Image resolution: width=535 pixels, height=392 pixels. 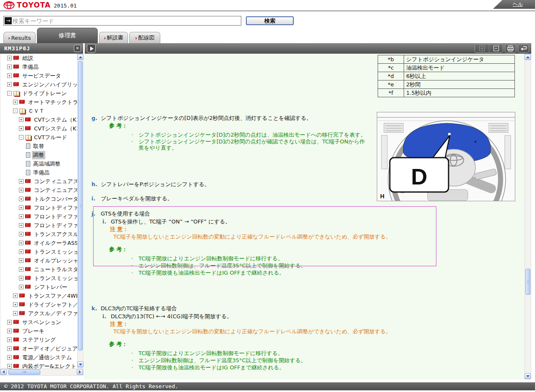 What do you see at coordinates (39, 234) in the screenshot?
I see `tree-item: + トランスアクスル` at bounding box center [39, 234].